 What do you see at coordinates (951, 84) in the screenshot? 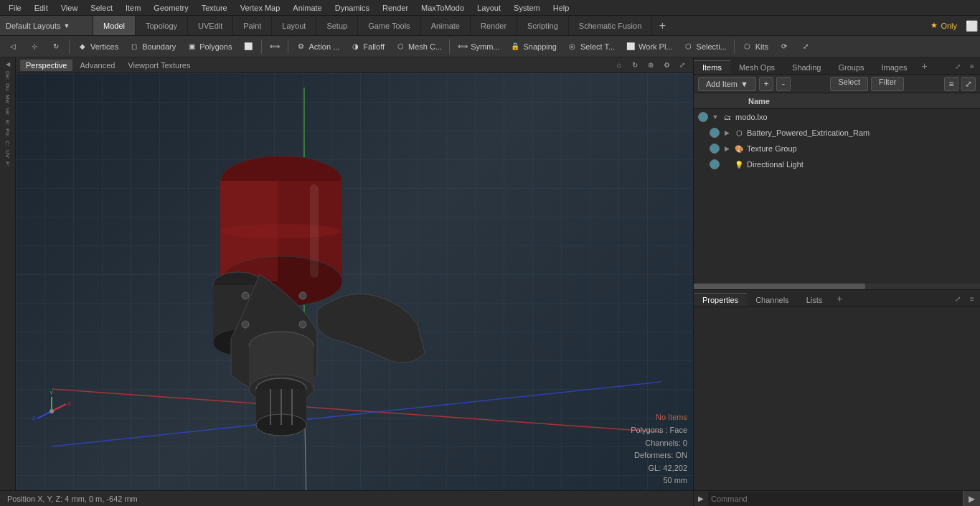
I see `items-options-button: ≡` at bounding box center [951, 84].